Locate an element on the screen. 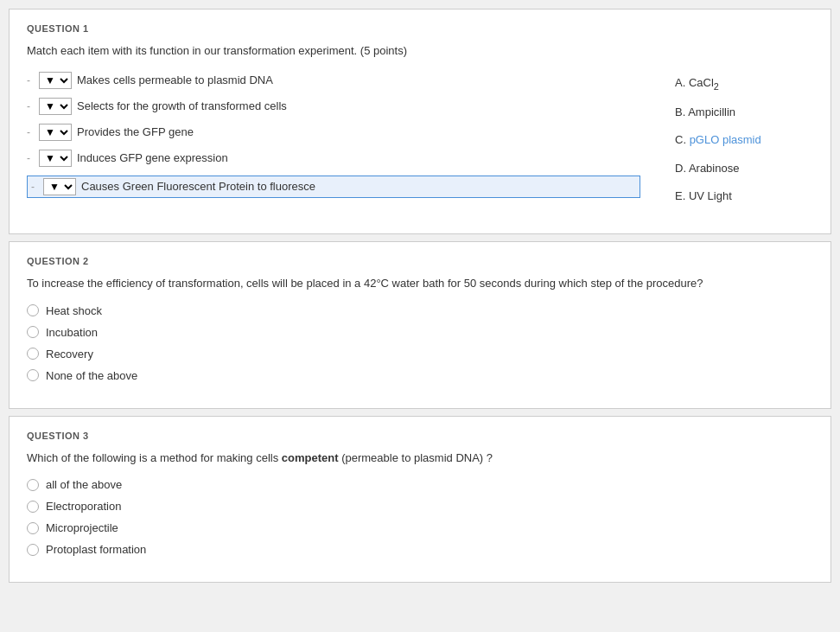 This screenshot has width=840, height=632. q3-label-electroporation: Electroporation is located at coordinates (83, 507).